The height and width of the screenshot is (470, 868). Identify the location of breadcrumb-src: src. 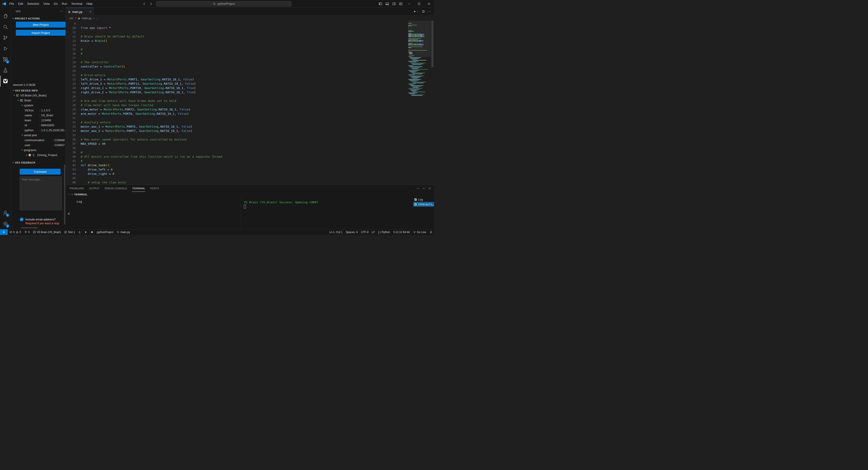
(71, 18).